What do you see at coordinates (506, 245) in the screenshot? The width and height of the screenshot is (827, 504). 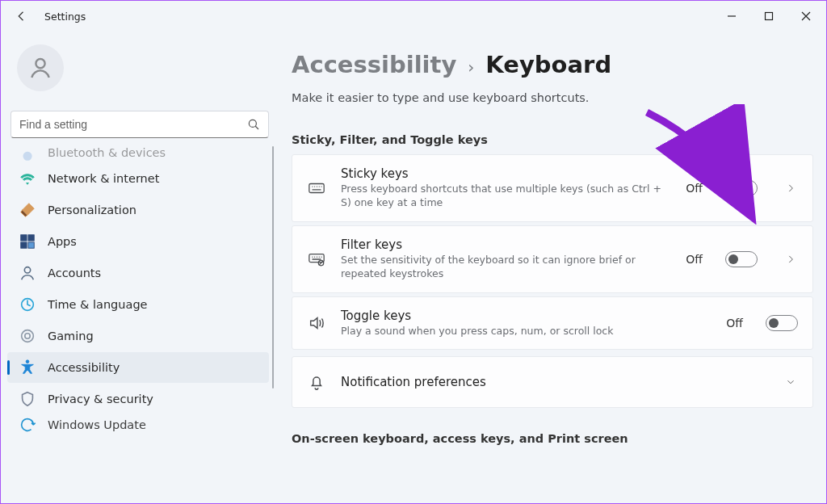 I see `setting-title: Filter keys` at bounding box center [506, 245].